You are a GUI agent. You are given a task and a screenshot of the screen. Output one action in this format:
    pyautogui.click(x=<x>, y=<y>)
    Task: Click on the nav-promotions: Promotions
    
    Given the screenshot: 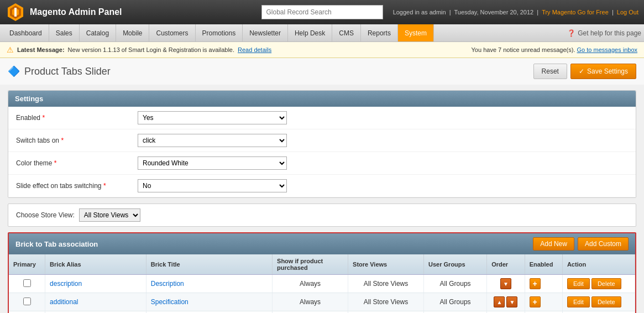 What is the action you would take?
    pyautogui.click(x=219, y=33)
    